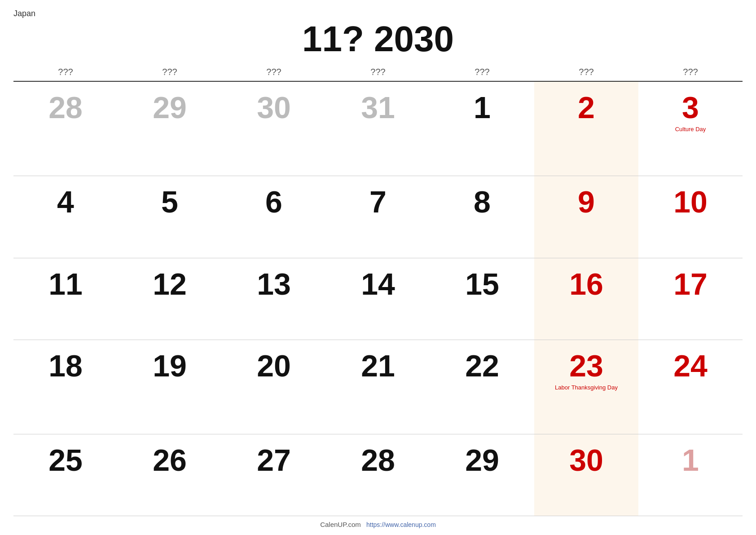  What do you see at coordinates (378, 299) in the screenshot?
I see `calendar-day-cell: 14` at bounding box center [378, 299].